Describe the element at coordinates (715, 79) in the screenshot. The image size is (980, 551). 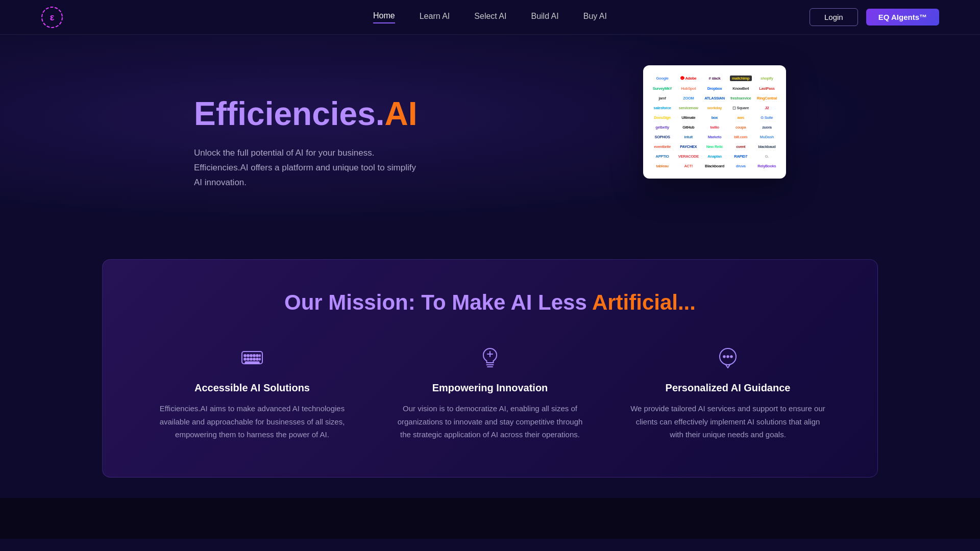
I see `logo-slack: # slack` at that location.